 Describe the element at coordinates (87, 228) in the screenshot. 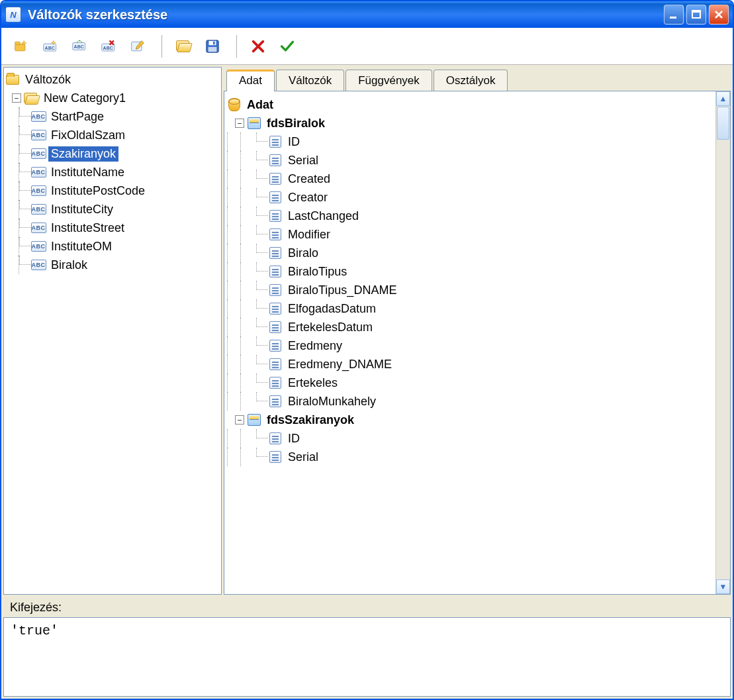

I see `variable-label: InstituteStreet` at that location.